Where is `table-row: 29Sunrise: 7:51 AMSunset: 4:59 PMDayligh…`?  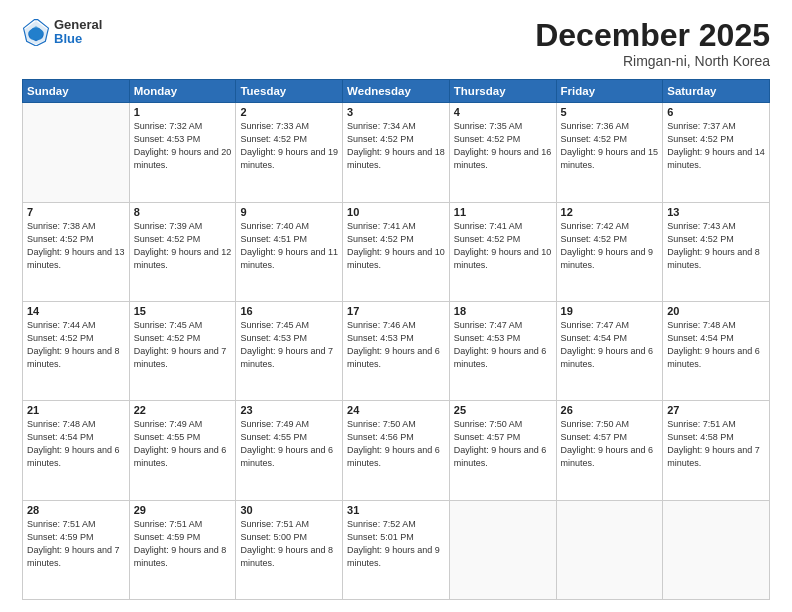
table-row: 29Sunrise: 7:51 AMSunset: 4:59 PMDayligh… is located at coordinates (182, 550).